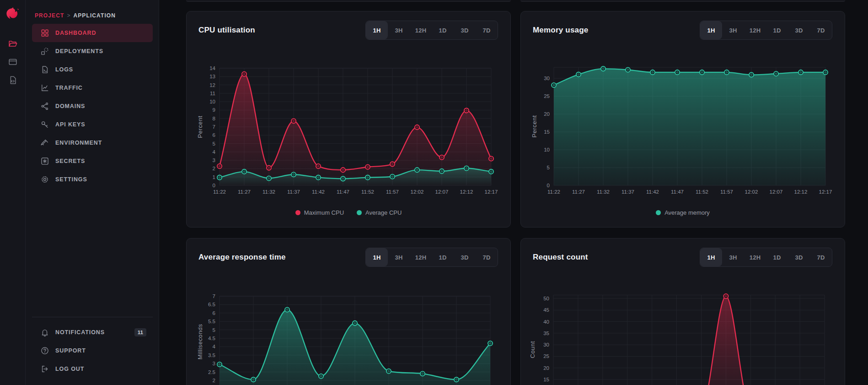  What do you see at coordinates (13, 43) in the screenshot?
I see `folder-icon` at bounding box center [13, 43].